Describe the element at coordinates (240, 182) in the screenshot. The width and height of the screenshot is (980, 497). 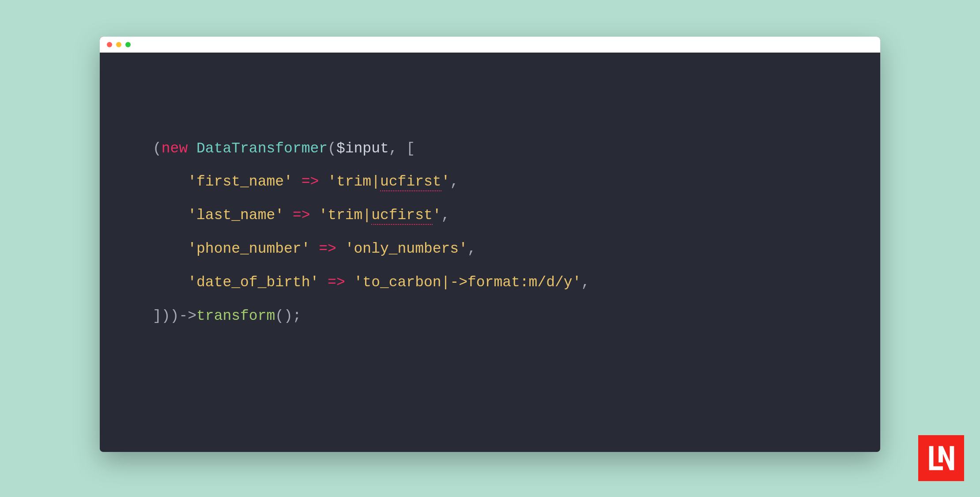
I see `array-key: first_name` at that location.